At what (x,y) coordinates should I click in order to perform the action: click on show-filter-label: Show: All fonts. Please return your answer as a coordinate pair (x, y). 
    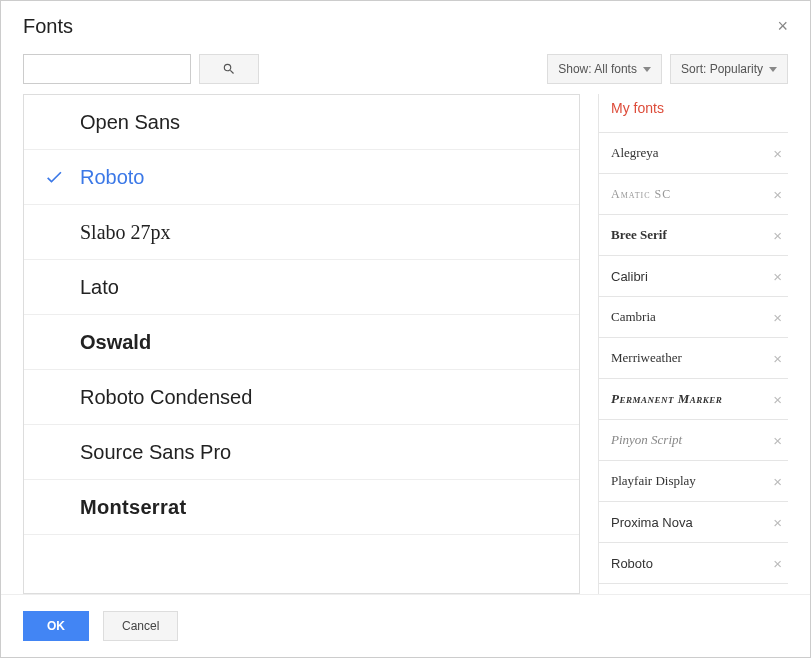
    Looking at the image, I should click on (598, 69).